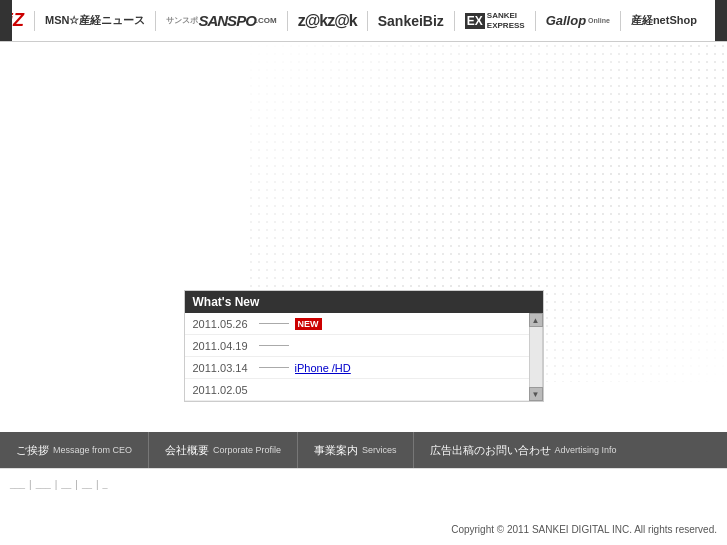  What do you see at coordinates (536, 357) in the screenshot?
I see `scroll-track` at bounding box center [536, 357].